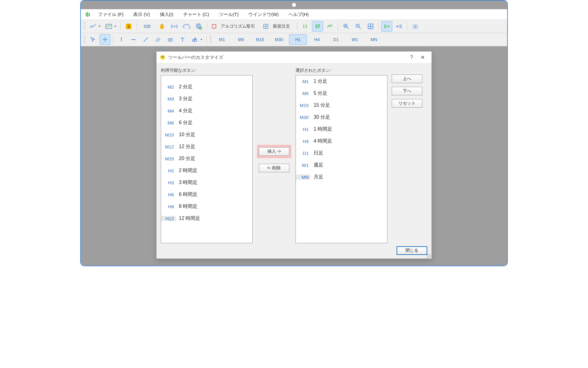 The height and width of the screenshot is (368, 588). I want to click on menu-help: ヘルプ(H), so click(299, 14).